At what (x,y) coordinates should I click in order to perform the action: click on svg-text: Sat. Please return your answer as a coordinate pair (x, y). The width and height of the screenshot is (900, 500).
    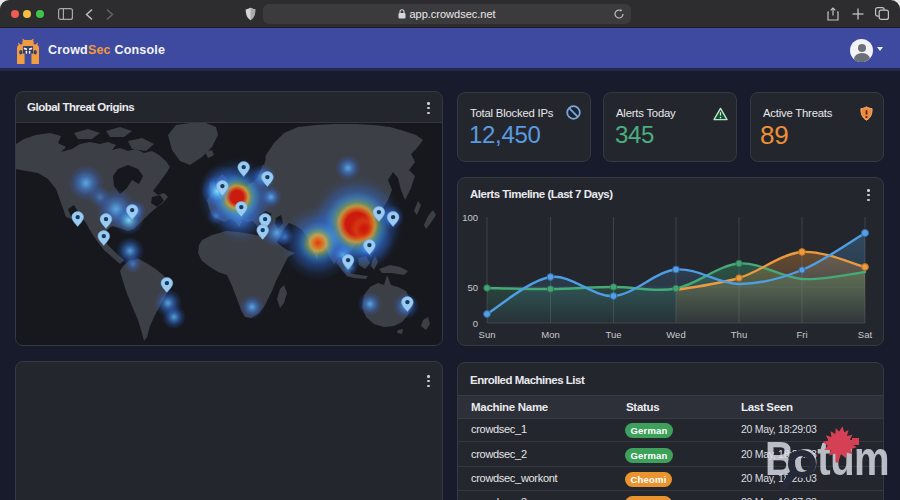
    Looking at the image, I should click on (866, 334).